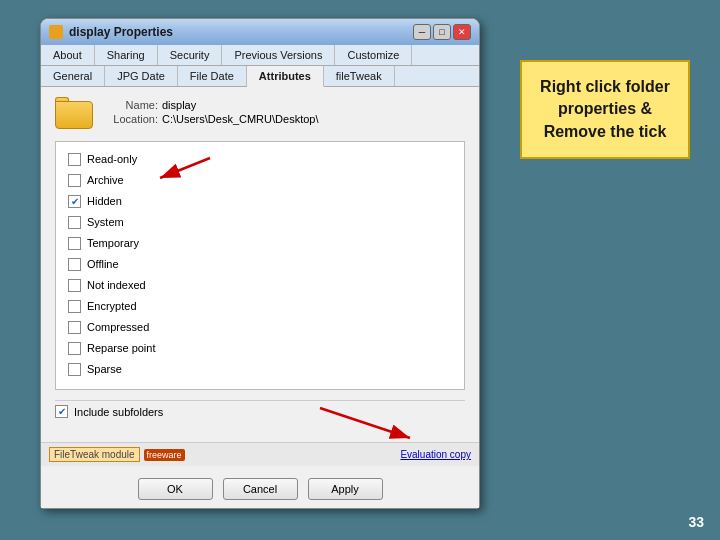  What do you see at coordinates (260, 243) in the screenshot?
I see `checkbox-row-temporary: Temporary` at bounding box center [260, 243].